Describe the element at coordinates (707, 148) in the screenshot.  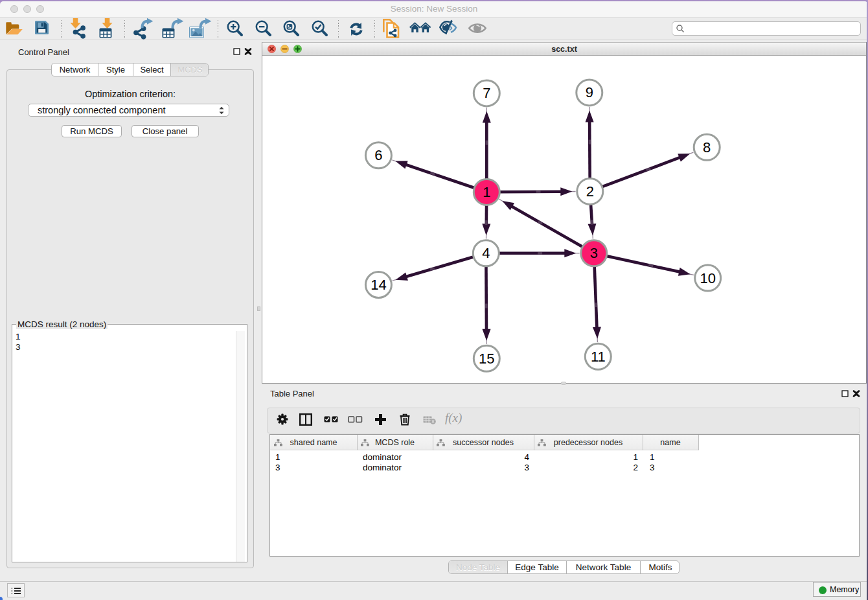
I see `svg-text: 8` at that location.